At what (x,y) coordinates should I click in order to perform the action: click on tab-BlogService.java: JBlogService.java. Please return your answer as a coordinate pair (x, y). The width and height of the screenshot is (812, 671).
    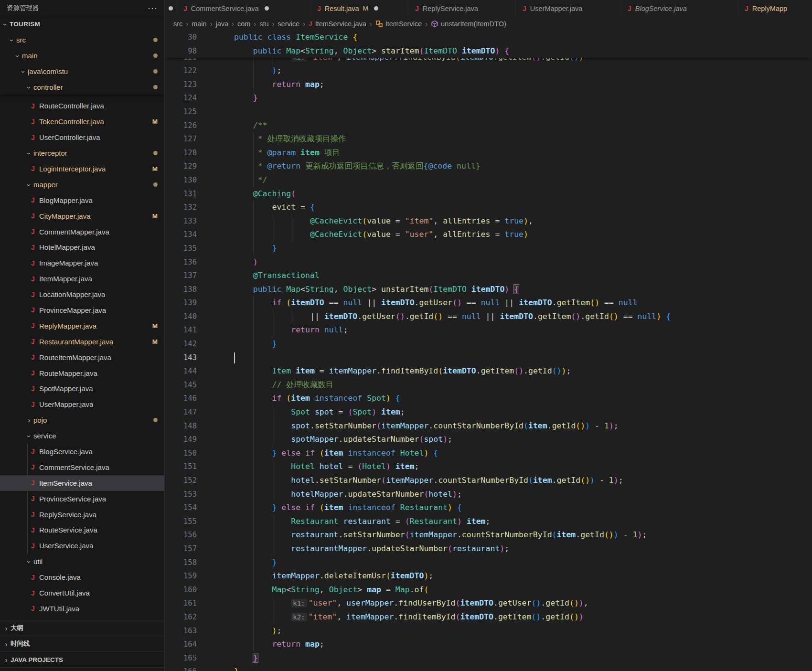
    Looking at the image, I should click on (679, 9).